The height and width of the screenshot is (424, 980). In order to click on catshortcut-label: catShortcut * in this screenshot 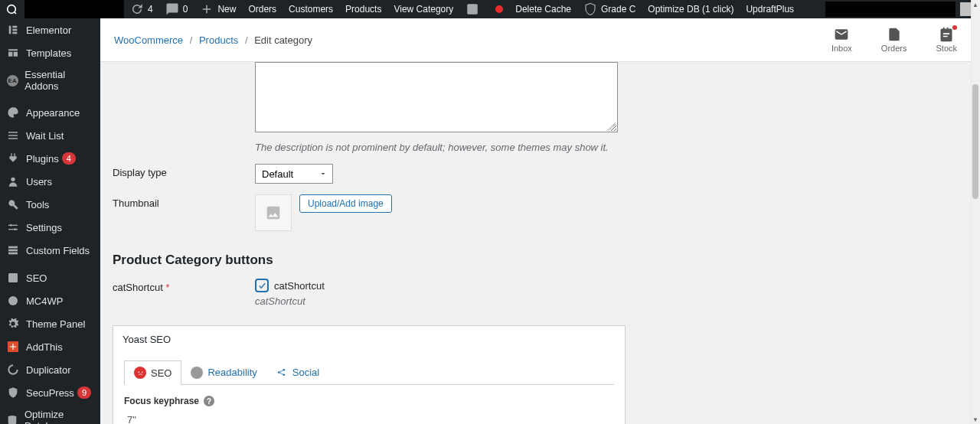, I will do `click(184, 286)`.